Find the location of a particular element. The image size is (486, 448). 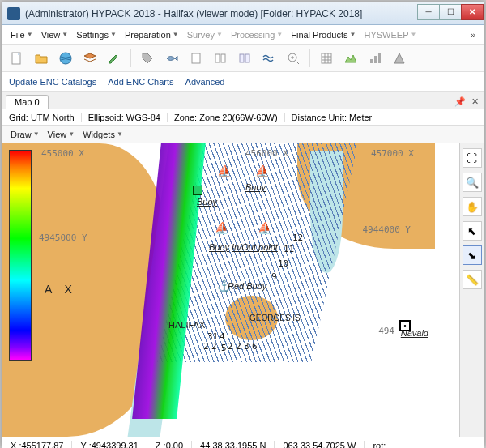

new-icon is located at coordinates (17, 58).